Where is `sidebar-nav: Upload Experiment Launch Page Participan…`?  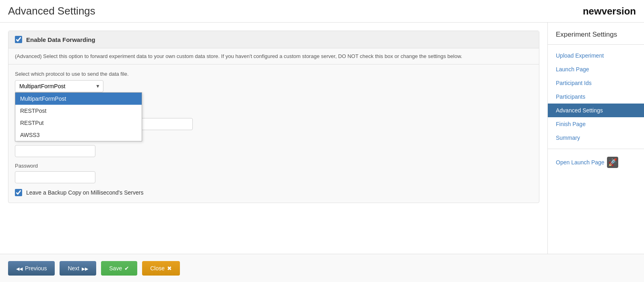
sidebar-nav: Upload Experiment Launch Page Participan… is located at coordinates (596, 110).